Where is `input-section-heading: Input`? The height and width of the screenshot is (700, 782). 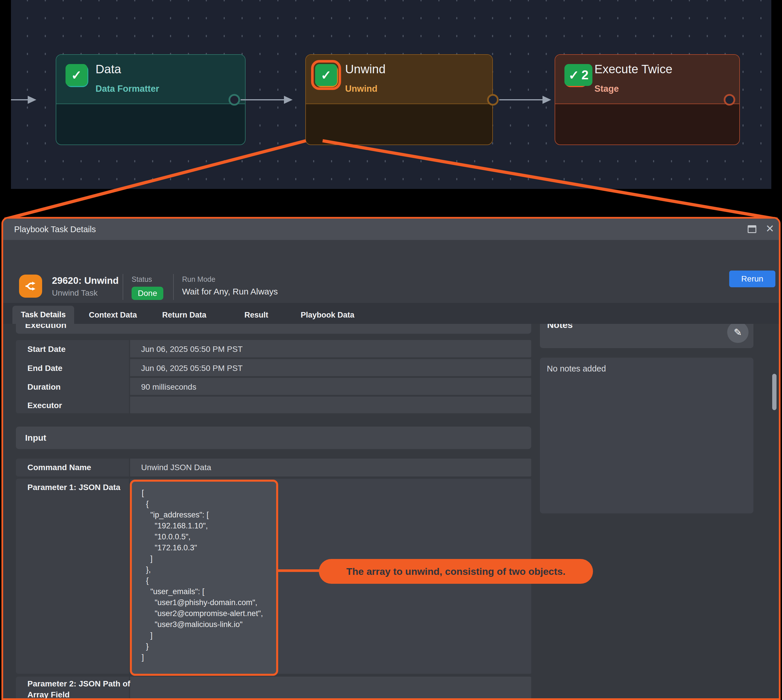 input-section-heading: Input is located at coordinates (273, 438).